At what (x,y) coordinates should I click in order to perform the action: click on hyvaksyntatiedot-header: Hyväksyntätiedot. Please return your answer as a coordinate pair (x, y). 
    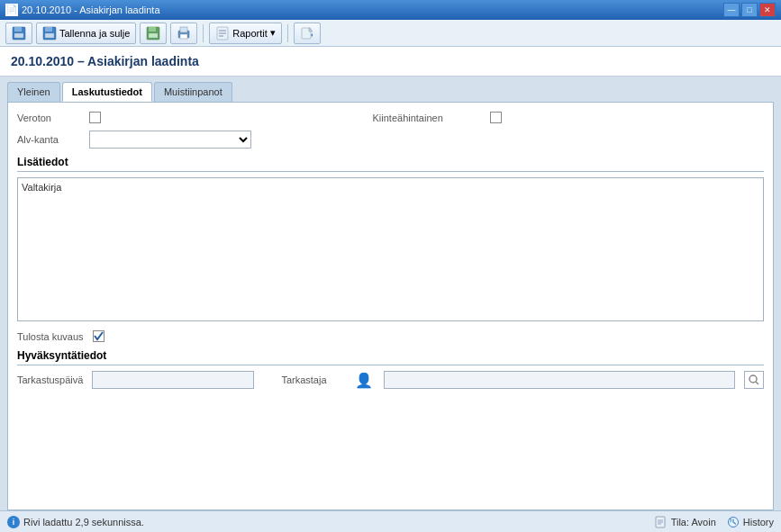
    Looking at the image, I should click on (391, 357).